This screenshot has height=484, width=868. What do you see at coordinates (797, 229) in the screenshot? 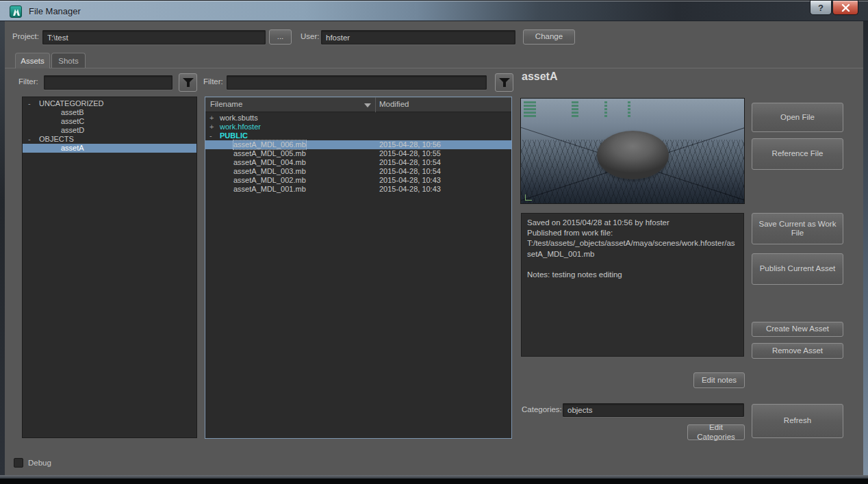
I see `save-work-file-button: Save Current as Work File` at bounding box center [797, 229].